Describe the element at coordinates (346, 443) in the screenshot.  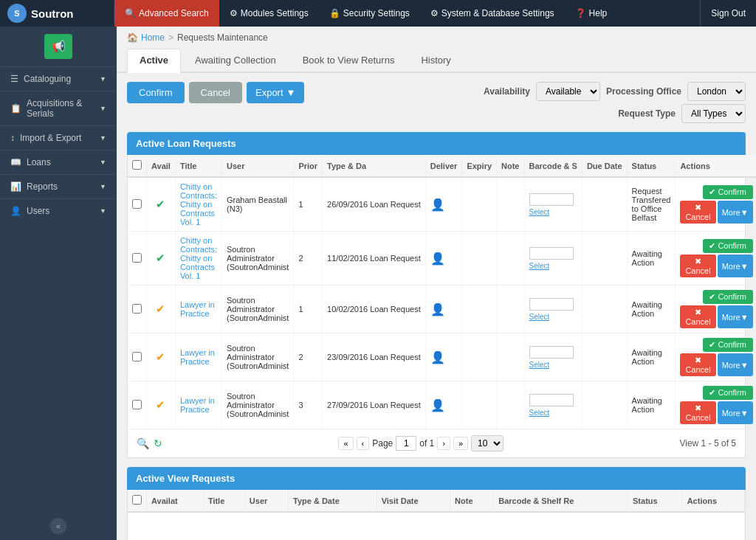
I see `first-page-button: «` at that location.